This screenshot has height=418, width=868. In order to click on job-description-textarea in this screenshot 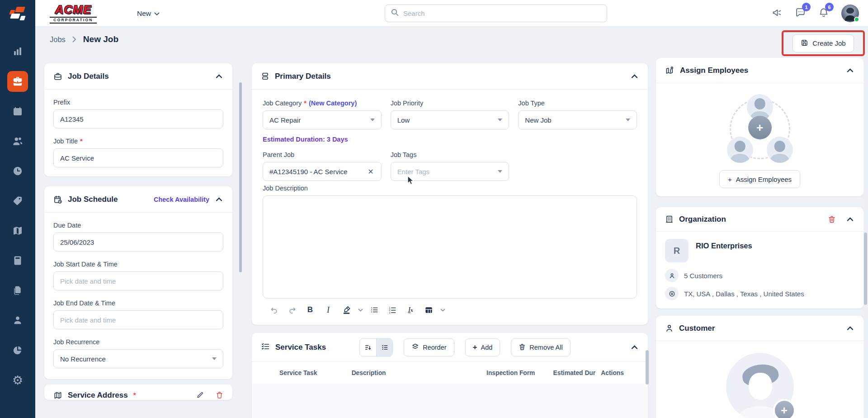, I will do `click(450, 247)`.